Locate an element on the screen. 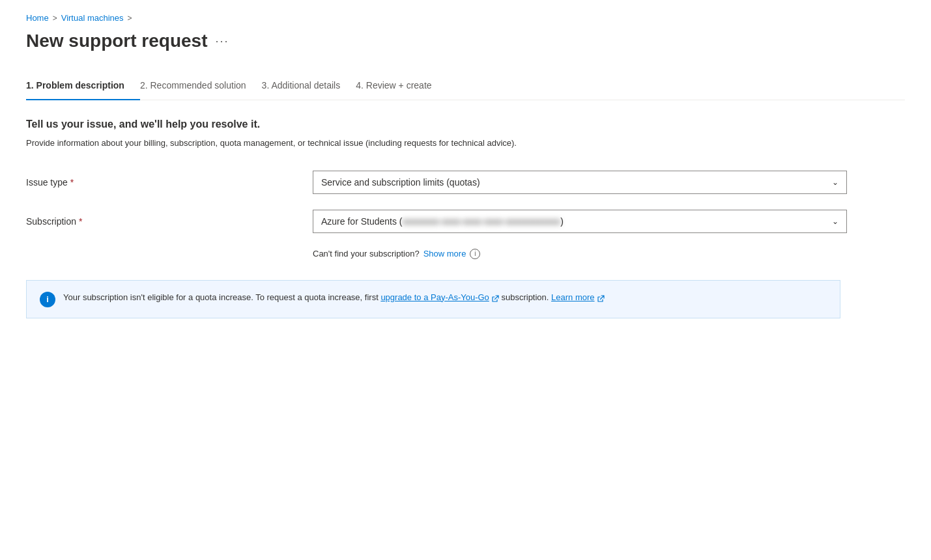 Image resolution: width=931 pixels, height=560 pixels. wizard-steps: 1. Problem description 2. Recommended so… is located at coordinates (465, 86).